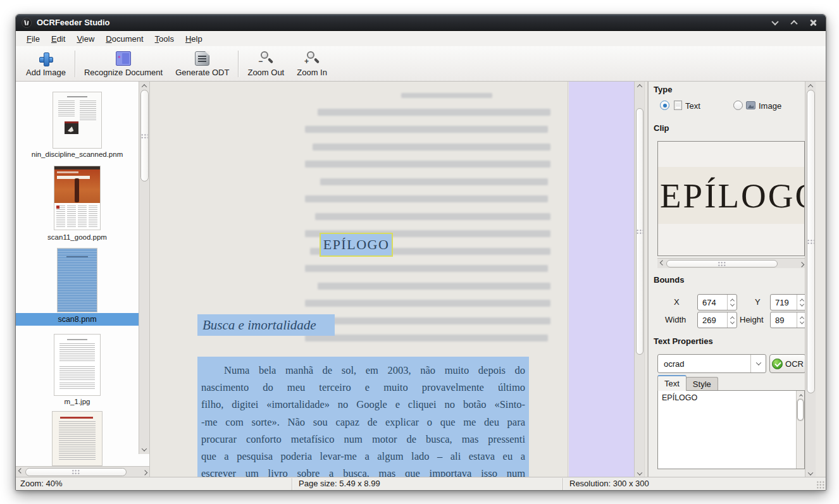 The height and width of the screenshot is (504, 839). Describe the element at coordinates (680, 398) in the screenshot. I see `recognized-text: EPÍLOGO` at that location.